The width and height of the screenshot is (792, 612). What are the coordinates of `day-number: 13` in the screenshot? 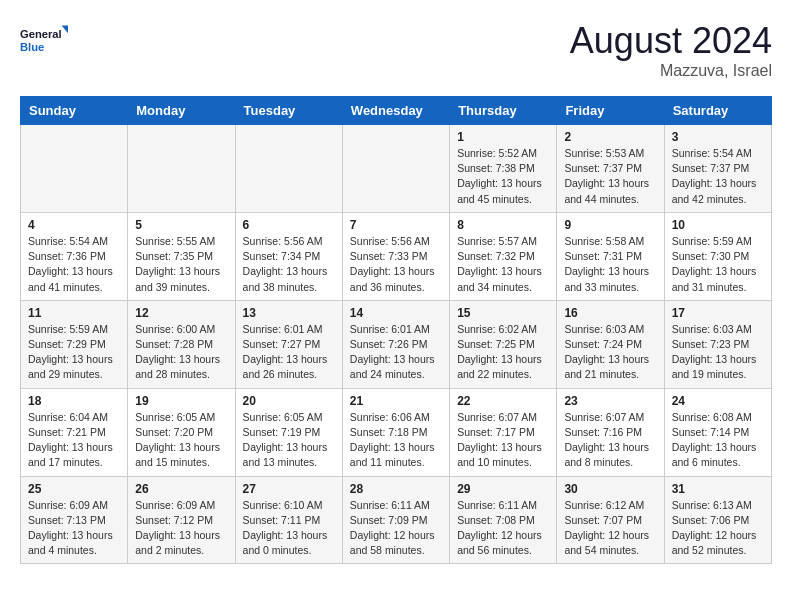 It's located at (289, 313).